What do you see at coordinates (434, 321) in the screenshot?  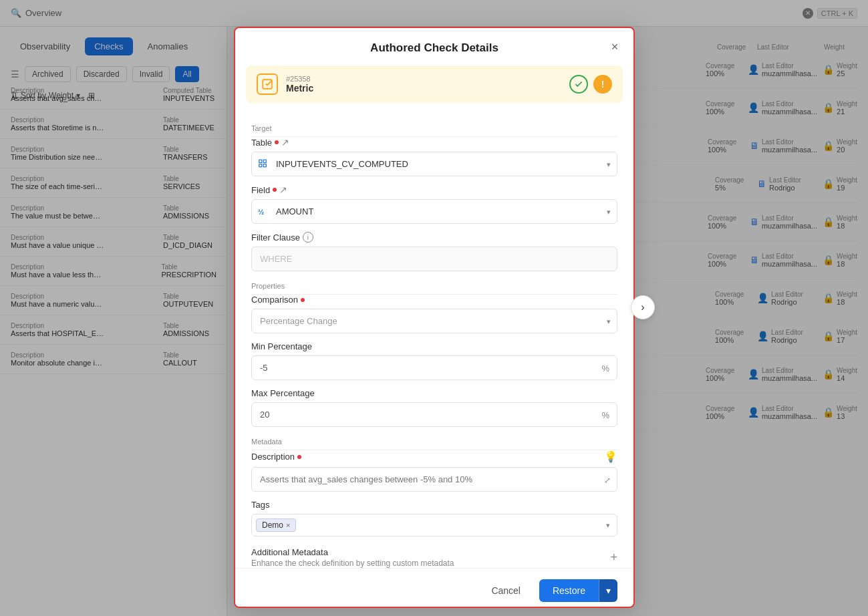 I see `comparison-select: Percentage Change` at bounding box center [434, 321].